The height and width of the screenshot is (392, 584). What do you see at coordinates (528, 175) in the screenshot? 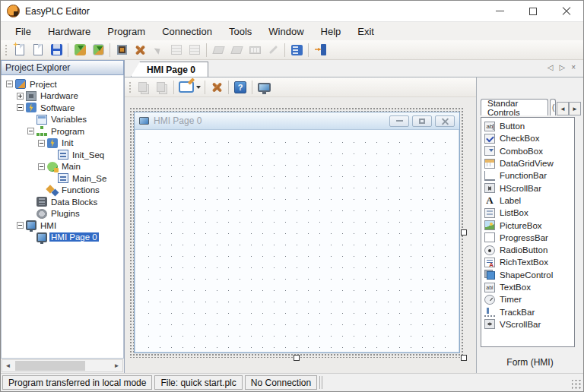
I see `toolbox-item-functionbar: FunctionBar` at bounding box center [528, 175].